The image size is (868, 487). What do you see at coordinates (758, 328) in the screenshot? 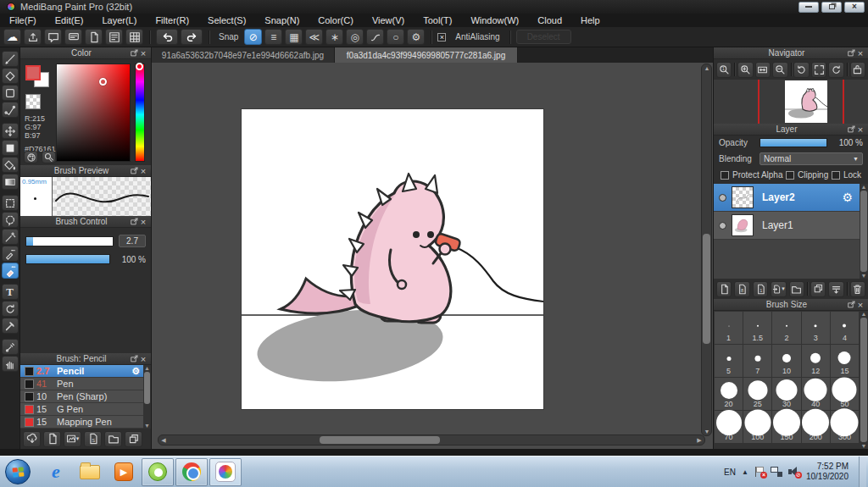
I see `brush-size-option: 1.5` at bounding box center [758, 328].